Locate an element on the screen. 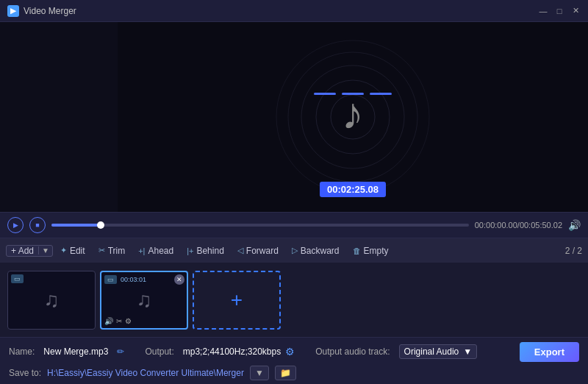  path-dropdown: ▼ is located at coordinates (259, 373).